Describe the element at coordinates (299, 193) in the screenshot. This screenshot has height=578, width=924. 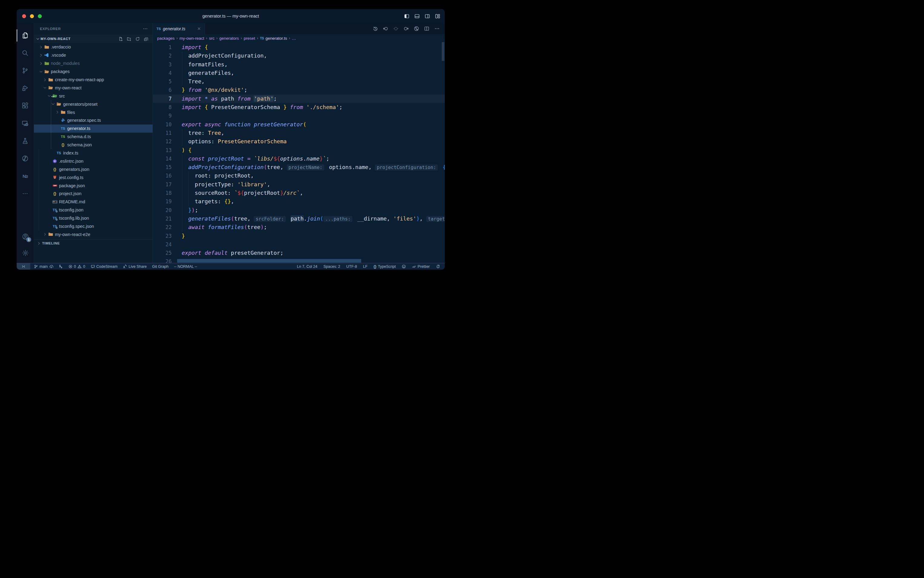
I see `code-line-18: 18 sourceRoot: `${projectRoot}/src`,` at that location.